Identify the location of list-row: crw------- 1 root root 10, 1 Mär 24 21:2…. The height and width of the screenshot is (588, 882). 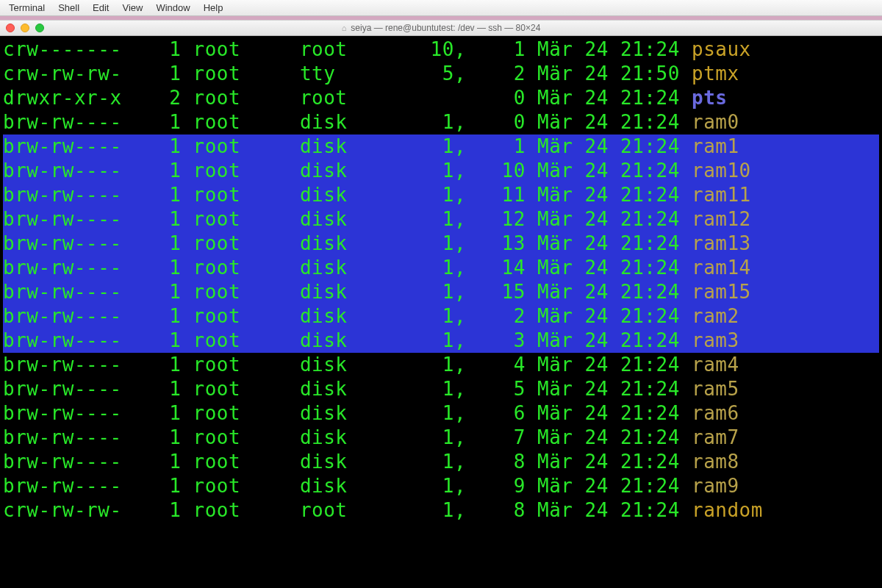
(441, 50).